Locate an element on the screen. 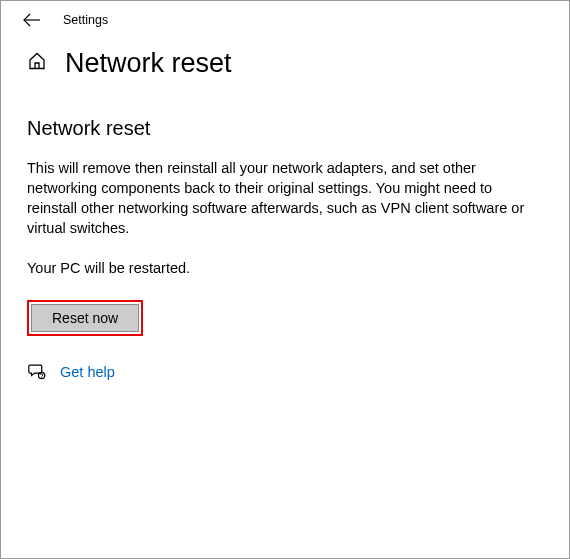 This screenshot has height=559, width=570. help-chat-icon is located at coordinates (36, 372).